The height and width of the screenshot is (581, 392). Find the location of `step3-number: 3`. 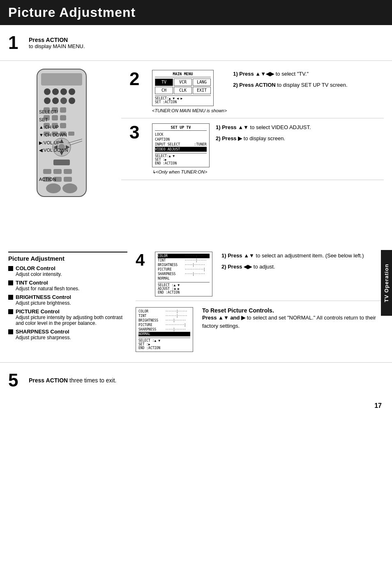

step3-number: 3 is located at coordinates (138, 149).